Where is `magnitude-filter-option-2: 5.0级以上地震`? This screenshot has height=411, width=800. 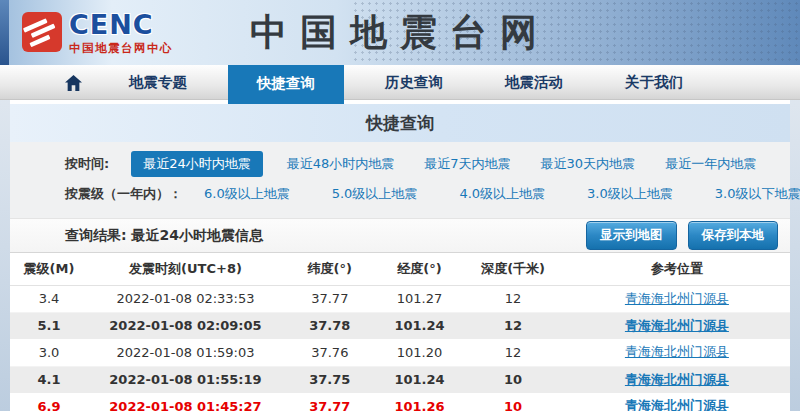
magnitude-filter-option-2: 5.0级以上地震 is located at coordinates (375, 194).